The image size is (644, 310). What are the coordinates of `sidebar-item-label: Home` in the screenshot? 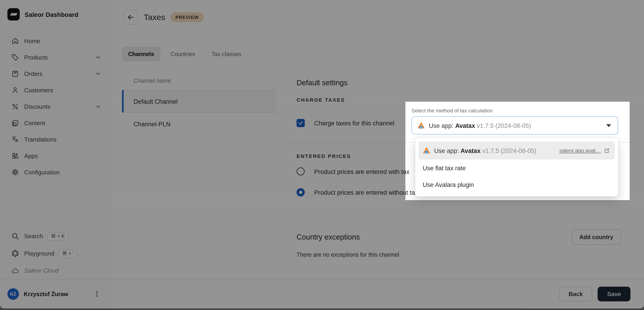 It's located at (32, 41).